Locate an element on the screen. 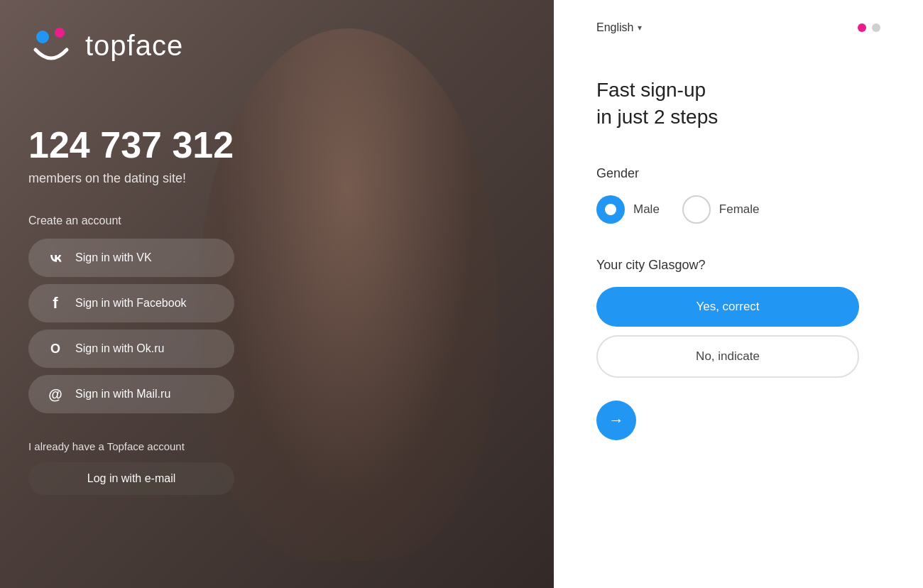  male-label: Male is located at coordinates (646, 209).